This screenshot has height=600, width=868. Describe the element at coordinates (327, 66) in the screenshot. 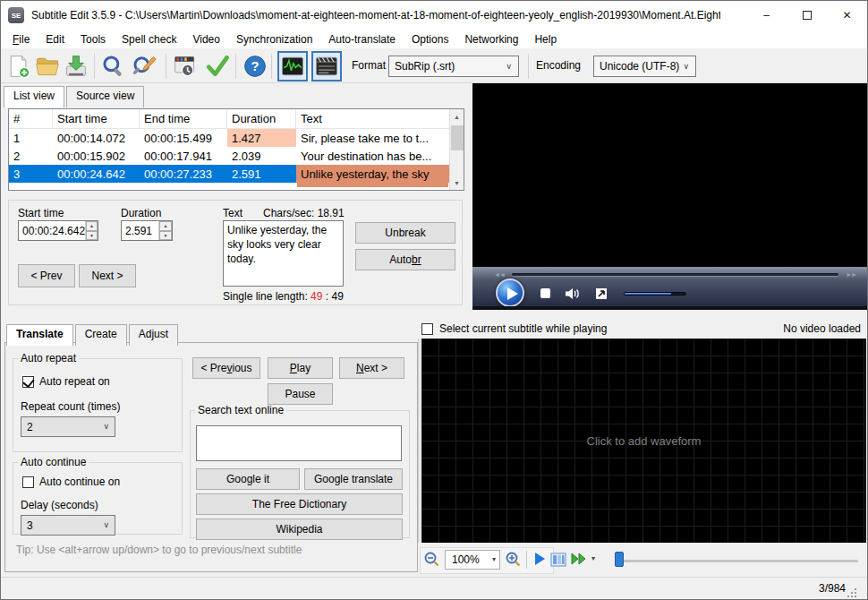

I see `toggle-video-button` at that location.